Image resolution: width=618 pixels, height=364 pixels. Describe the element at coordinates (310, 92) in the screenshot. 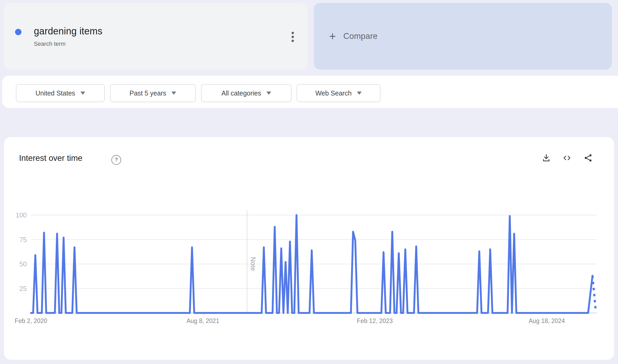

I see `filter-bar: United States Past 5 years All categorie…` at that location.